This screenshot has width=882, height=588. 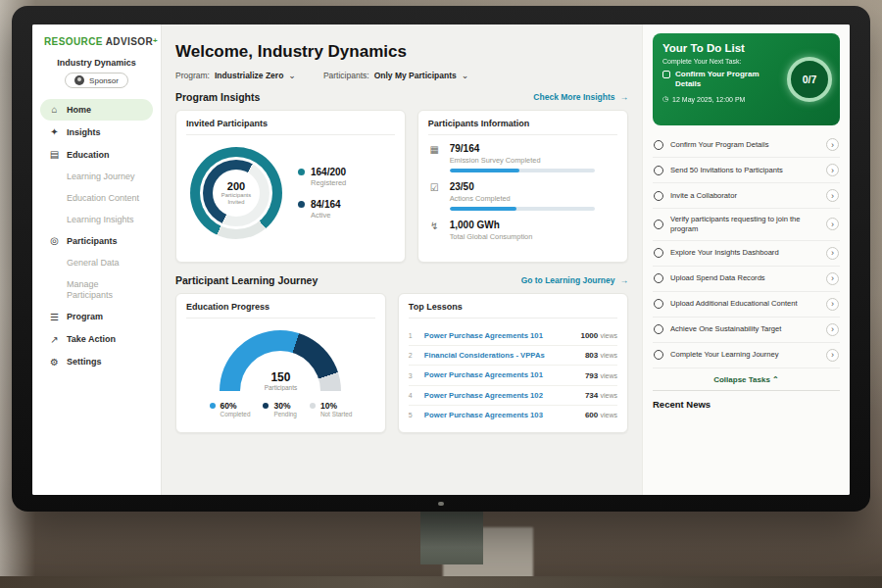 What do you see at coordinates (514, 356) in the screenshot?
I see `lesson-row: 2 Financial Considerations - VPPAs 803 v…` at bounding box center [514, 356].